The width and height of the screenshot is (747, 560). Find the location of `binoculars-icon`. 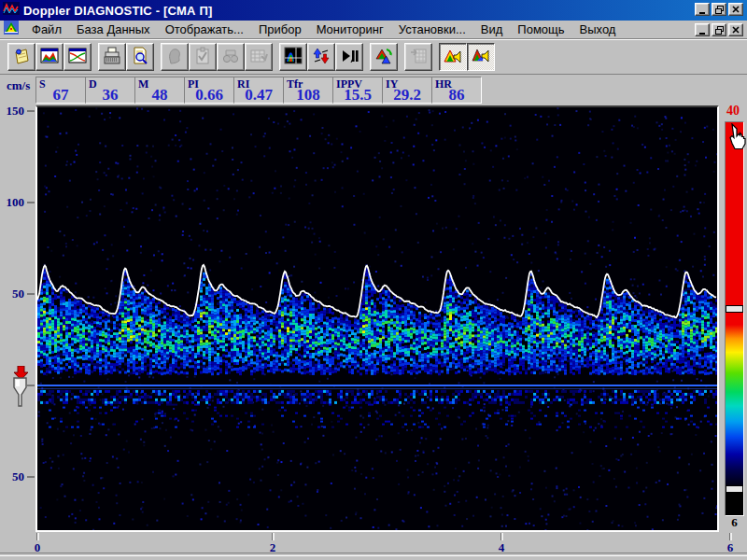

binoculars-icon is located at coordinates (231, 58).